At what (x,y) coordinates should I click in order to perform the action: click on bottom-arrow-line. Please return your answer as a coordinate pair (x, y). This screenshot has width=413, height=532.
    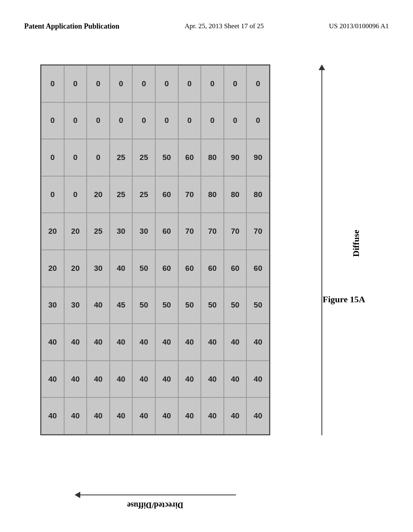
    Looking at the image, I should click on (155, 495).